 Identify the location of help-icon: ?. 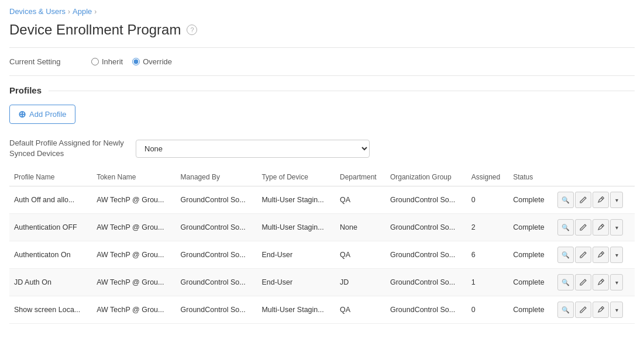
(192, 30).